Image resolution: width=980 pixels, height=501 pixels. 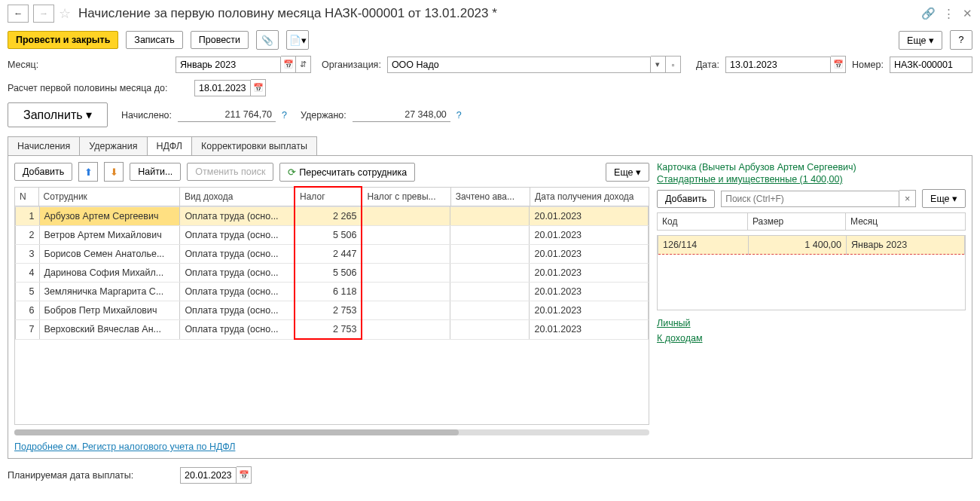 What do you see at coordinates (258, 87) in the screenshot?
I see `calc-until-calendar-icon: 📅` at bounding box center [258, 87].